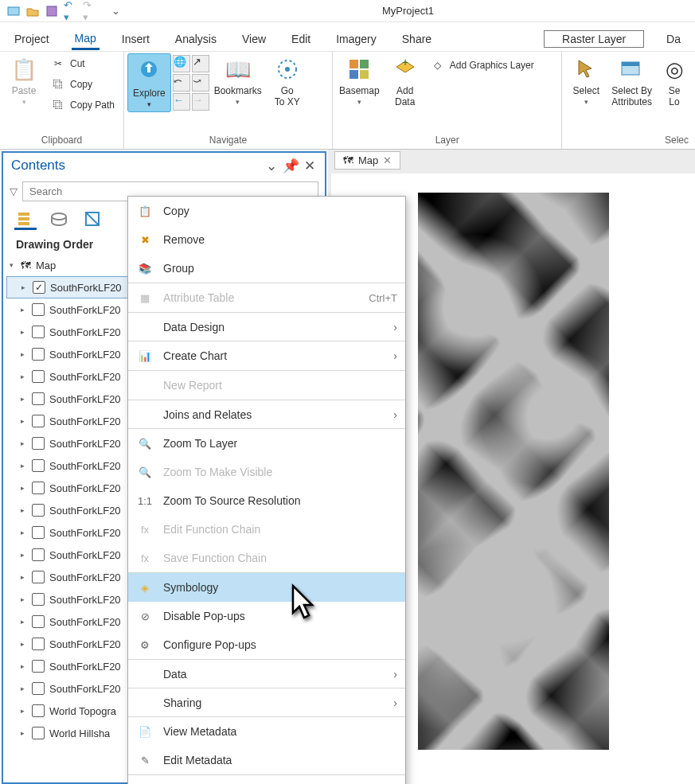  Describe the element at coordinates (32, 39) in the screenshot. I see `tab-project: Project` at that location.